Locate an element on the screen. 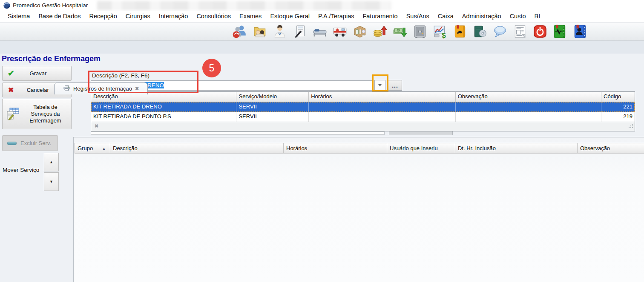 The width and height of the screenshot is (644, 282). chat-icon is located at coordinates (500, 31).